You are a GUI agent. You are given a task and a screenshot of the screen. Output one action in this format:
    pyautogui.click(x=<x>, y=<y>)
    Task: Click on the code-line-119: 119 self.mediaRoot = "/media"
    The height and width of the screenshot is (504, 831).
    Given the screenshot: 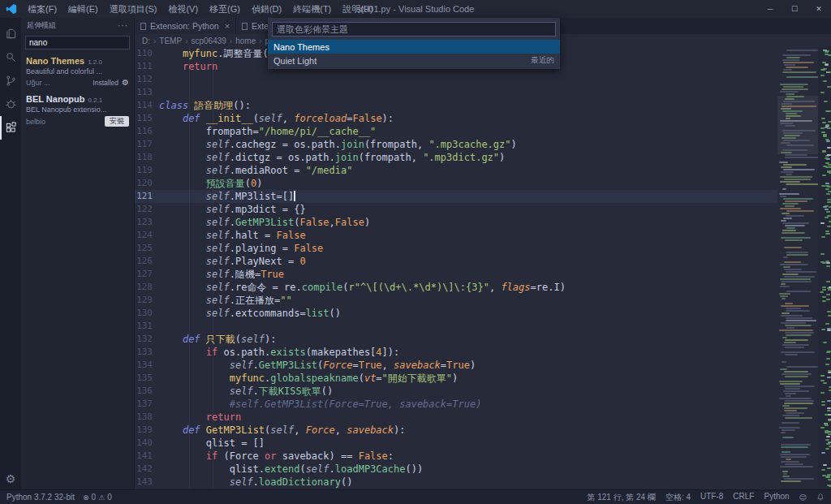 What is the action you would take?
    pyautogui.click(x=456, y=170)
    